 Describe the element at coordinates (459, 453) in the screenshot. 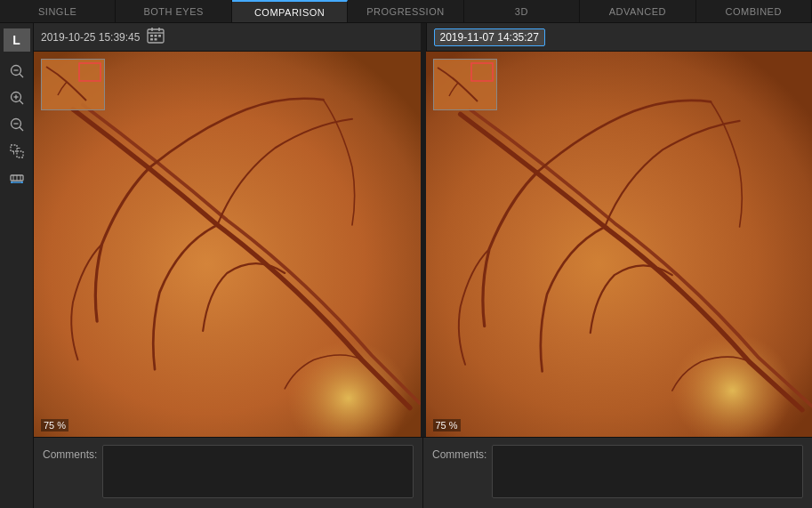

I see `right-comments-label: Comments:` at that location.